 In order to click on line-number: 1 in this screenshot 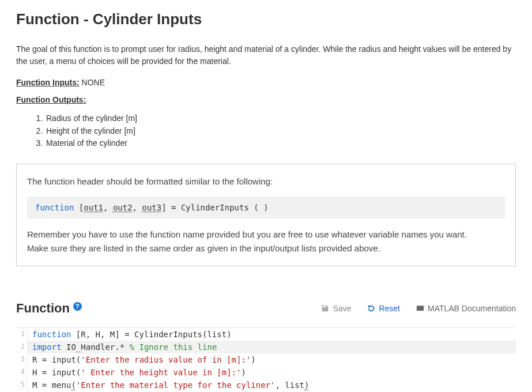, I will do `click(22, 334)`.